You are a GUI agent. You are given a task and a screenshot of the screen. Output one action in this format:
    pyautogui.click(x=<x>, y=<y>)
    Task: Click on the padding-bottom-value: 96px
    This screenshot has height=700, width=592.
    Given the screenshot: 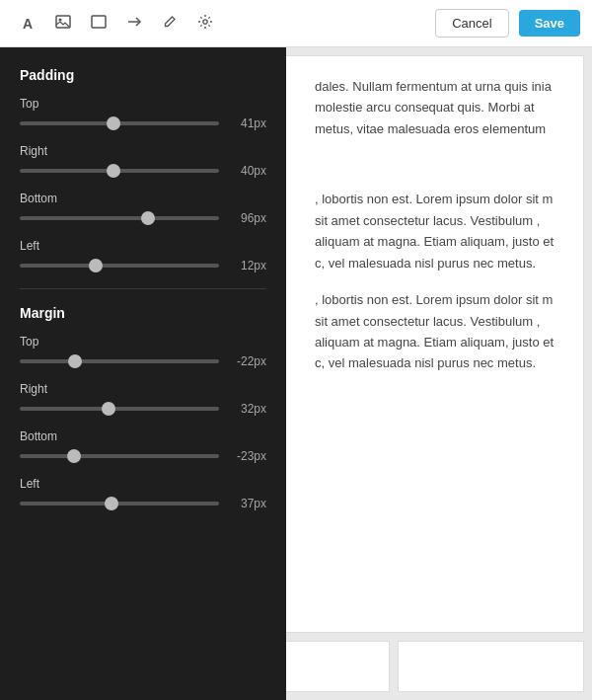 What is the action you would take?
    pyautogui.click(x=248, y=218)
    